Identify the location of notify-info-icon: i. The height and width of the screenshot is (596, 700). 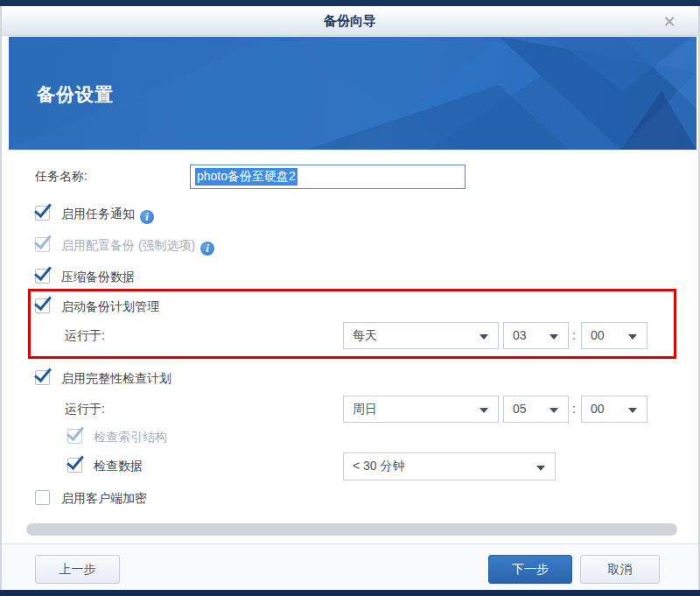
(147, 217).